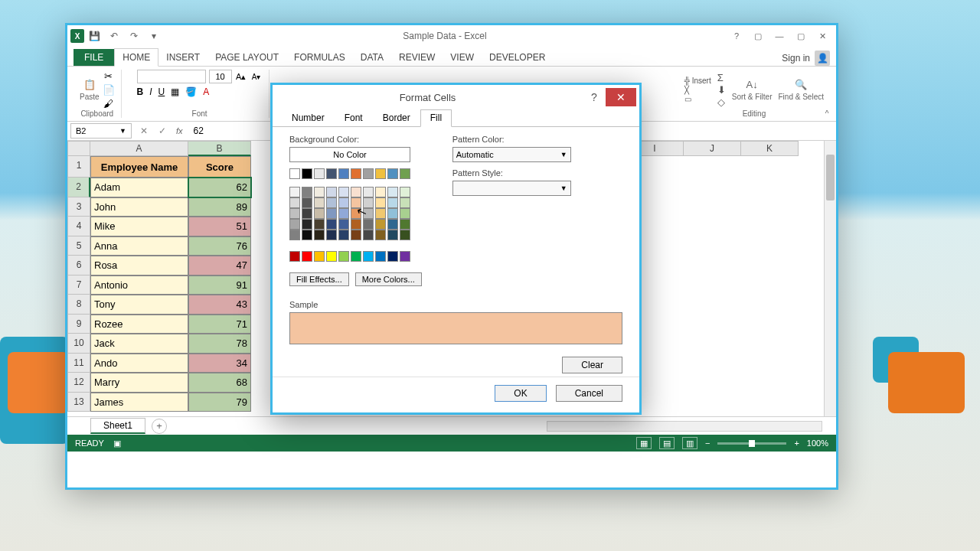  I want to click on cancel-button: Cancel, so click(590, 393).